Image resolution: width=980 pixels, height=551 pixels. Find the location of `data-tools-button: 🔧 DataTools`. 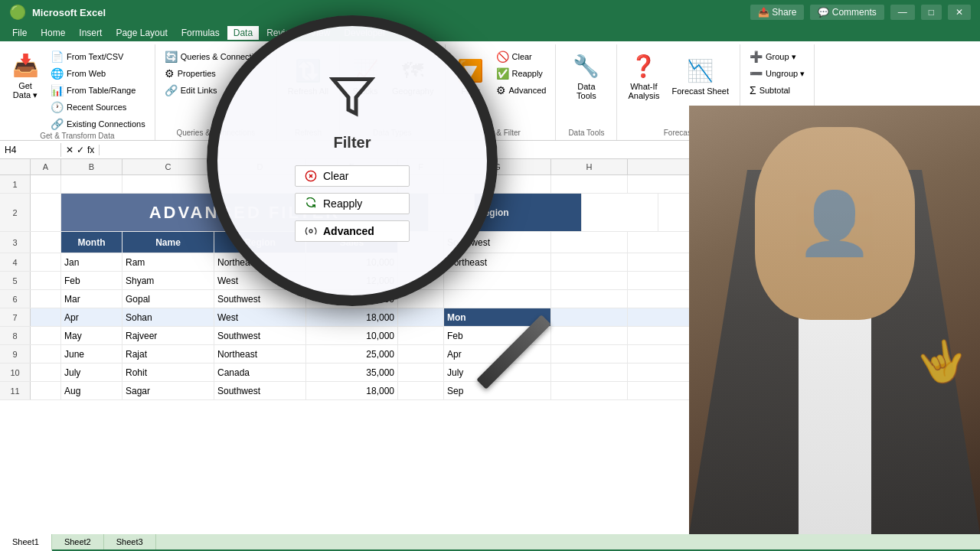

data-tools-button: 🔧 DataTools is located at coordinates (586, 77).